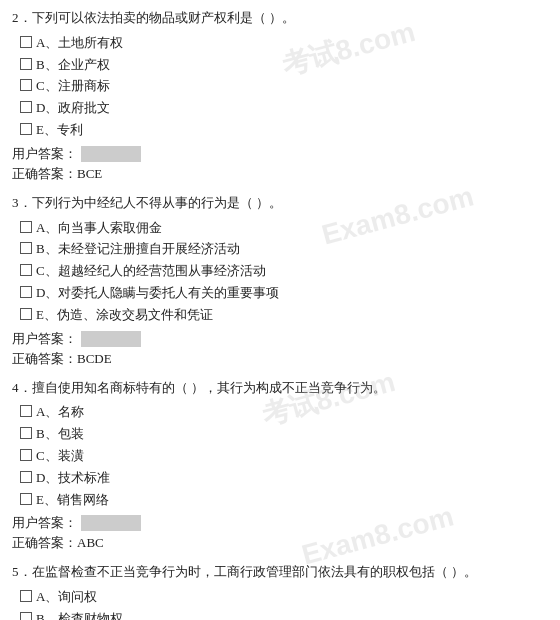 This screenshot has width=560, height=620. What do you see at coordinates (280, 543) in the screenshot?
I see `correct-answer: 正确答案：ABC` at bounding box center [280, 543].